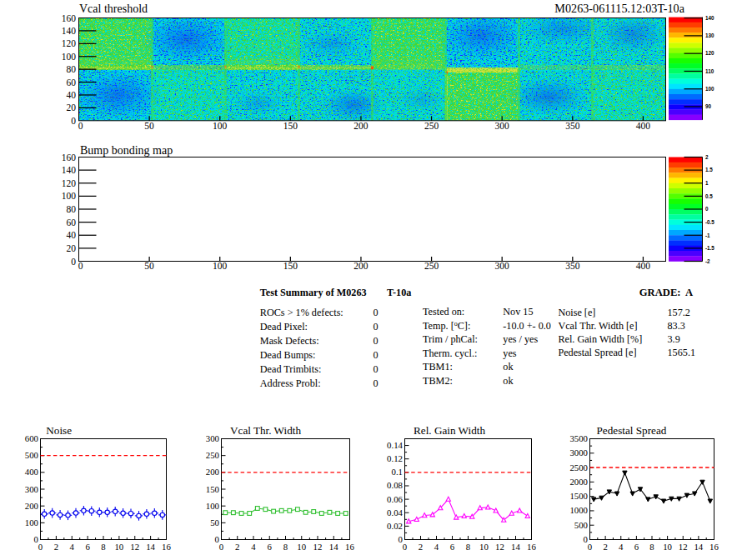  Describe the element at coordinates (619, 8) in the screenshot. I see `svg-text: M0263-061115.12:03T-10a` at that location.